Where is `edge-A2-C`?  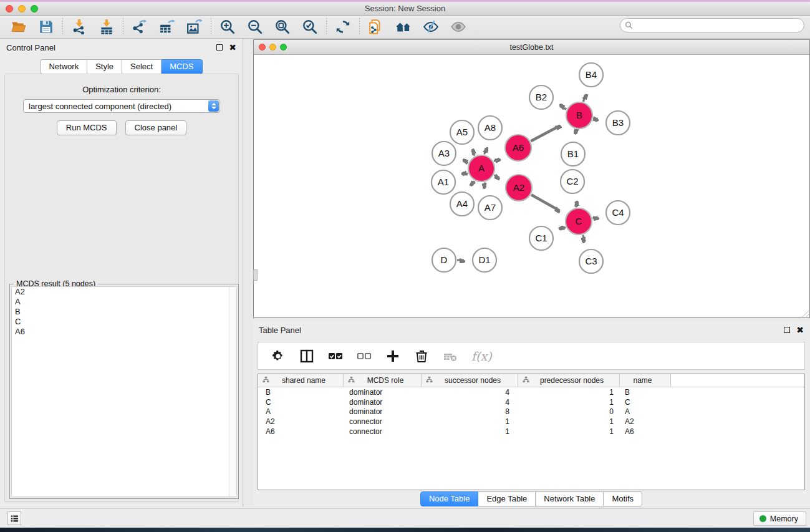
edge-A2-C is located at coordinates (545, 203).